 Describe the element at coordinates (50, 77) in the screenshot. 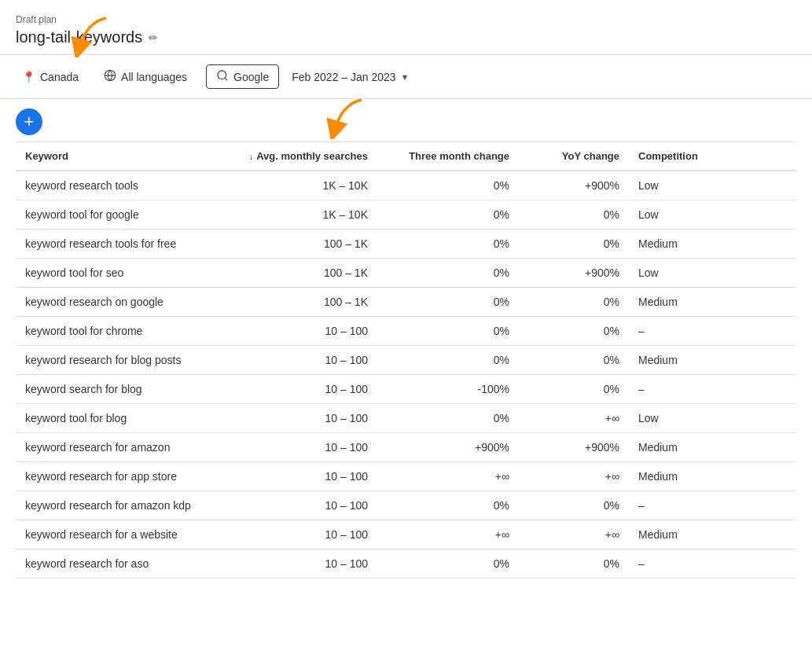

I see `location-selector: 📍 Canada` at that location.